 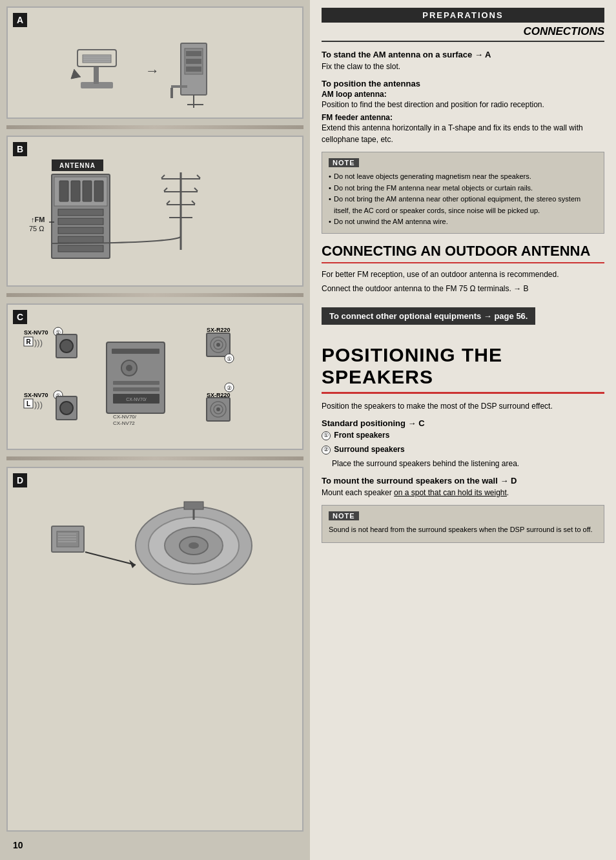 What do you see at coordinates (28, 342) in the screenshot?
I see `svg-text: R` at bounding box center [28, 342].